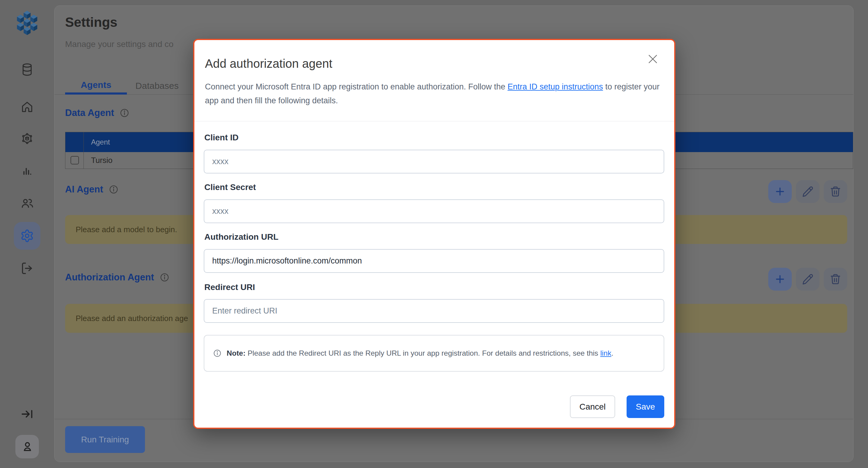 This screenshot has height=468, width=868. What do you see at coordinates (592, 407) in the screenshot?
I see `cancel-button: Cancel` at bounding box center [592, 407].